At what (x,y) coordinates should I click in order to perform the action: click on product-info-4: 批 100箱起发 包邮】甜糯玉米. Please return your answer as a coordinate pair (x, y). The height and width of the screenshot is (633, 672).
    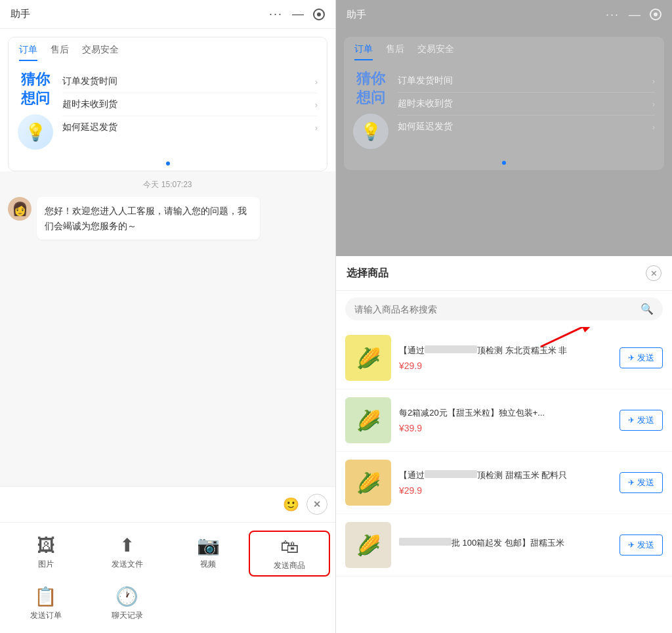
    Looking at the image, I should click on (505, 545).